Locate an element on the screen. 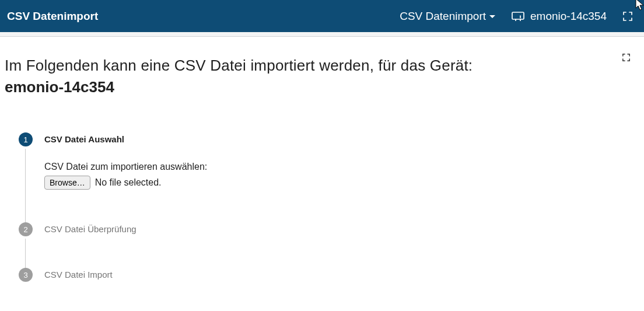  browse-button: Browse… is located at coordinates (68, 183).